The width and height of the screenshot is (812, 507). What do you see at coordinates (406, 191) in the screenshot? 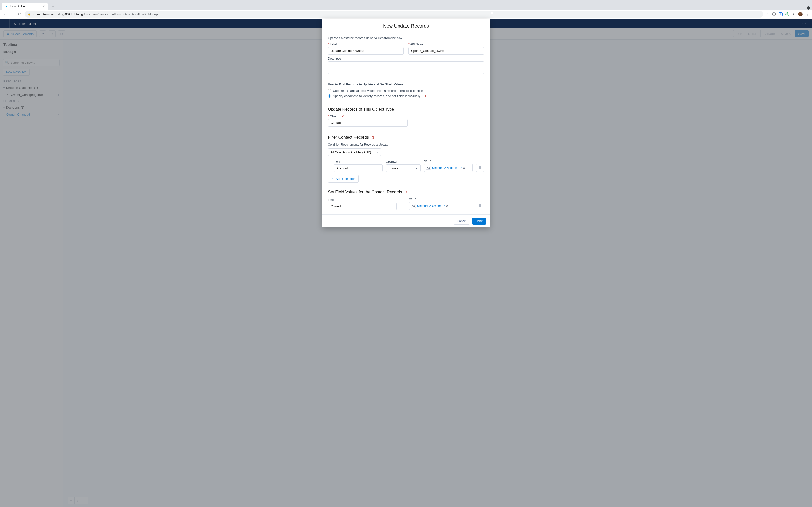
I see `set-values-section-title: Set Field Values for the Contact Records…` at bounding box center [406, 191].